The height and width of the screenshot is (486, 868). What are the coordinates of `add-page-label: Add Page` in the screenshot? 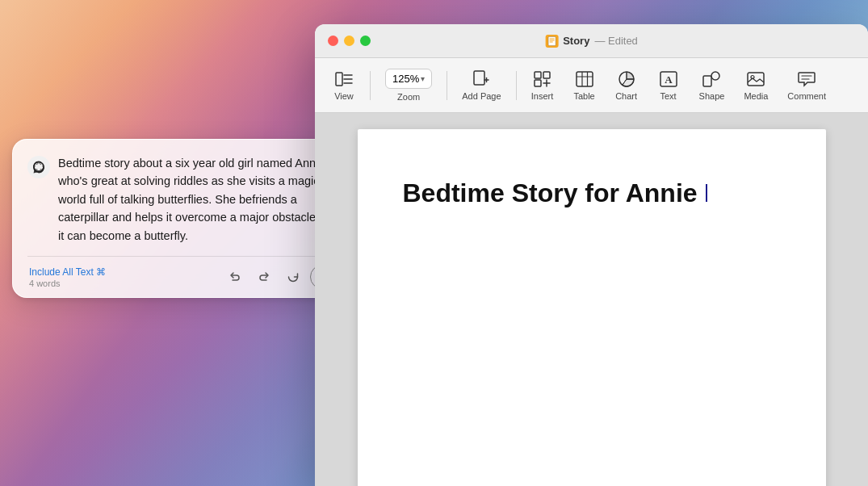 It's located at (481, 96).